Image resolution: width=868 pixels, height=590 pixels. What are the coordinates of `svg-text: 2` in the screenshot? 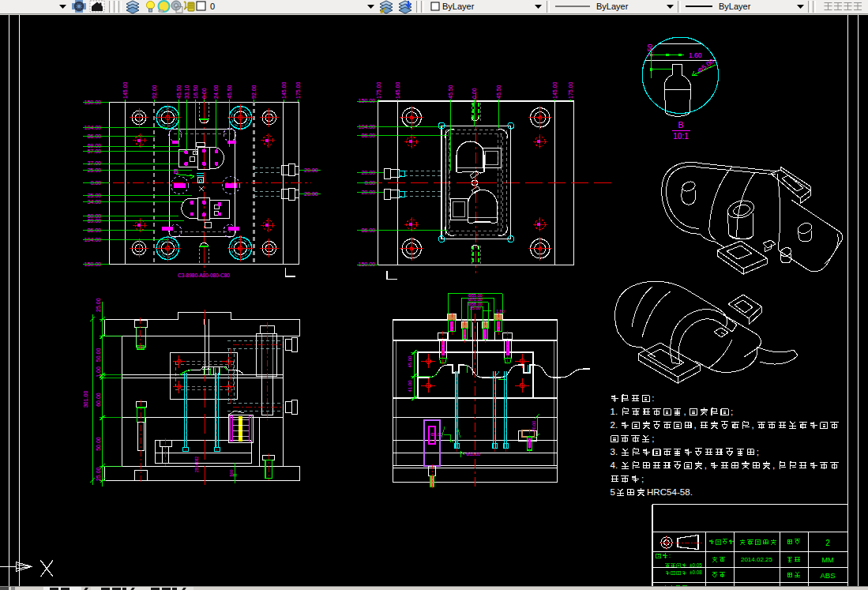 It's located at (828, 543).